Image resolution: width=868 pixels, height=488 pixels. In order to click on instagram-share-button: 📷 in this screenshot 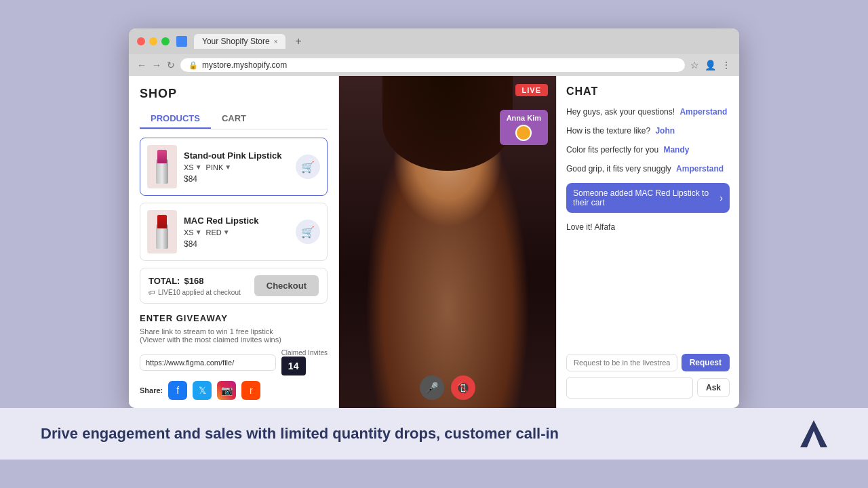, I will do `click(226, 390)`.